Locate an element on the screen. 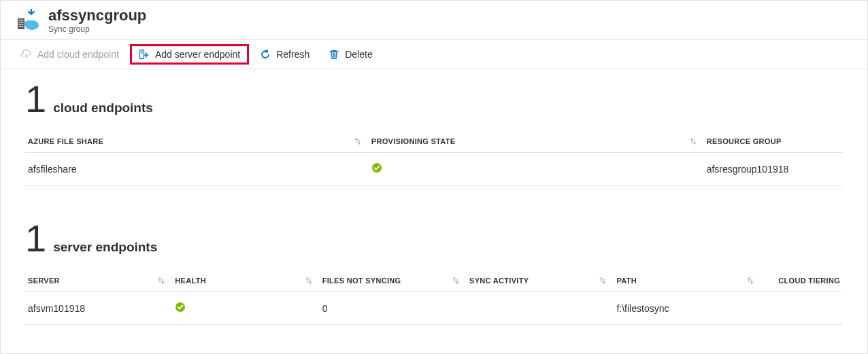 The image size is (868, 354). table-row: afsfileshare afsresgroup101918 is located at coordinates (434, 169).